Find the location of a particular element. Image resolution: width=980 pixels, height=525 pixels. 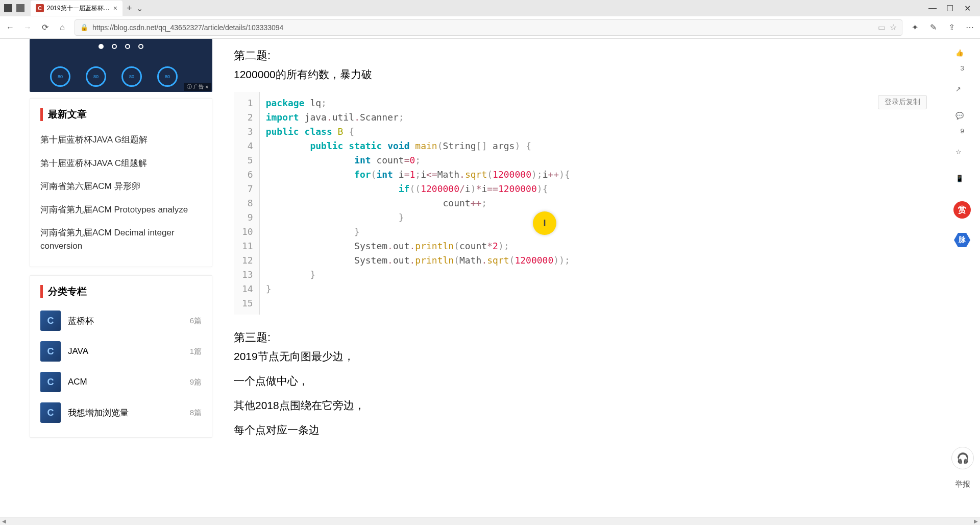

browser-navbar: ← → ⟳ ⌂ 🔒 ▭ ☆ ✦ ✎ ⇪ ⋯ is located at coordinates (490, 28).